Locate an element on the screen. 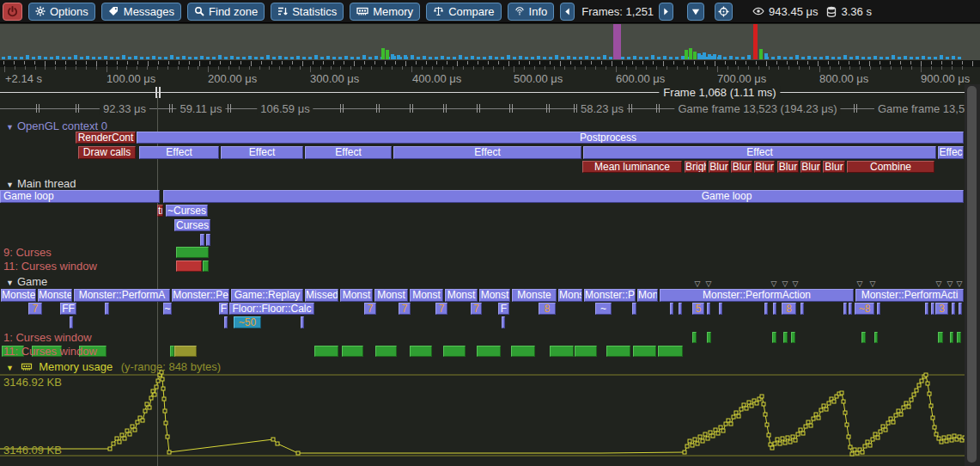  options-button: Options is located at coordinates (62, 12).